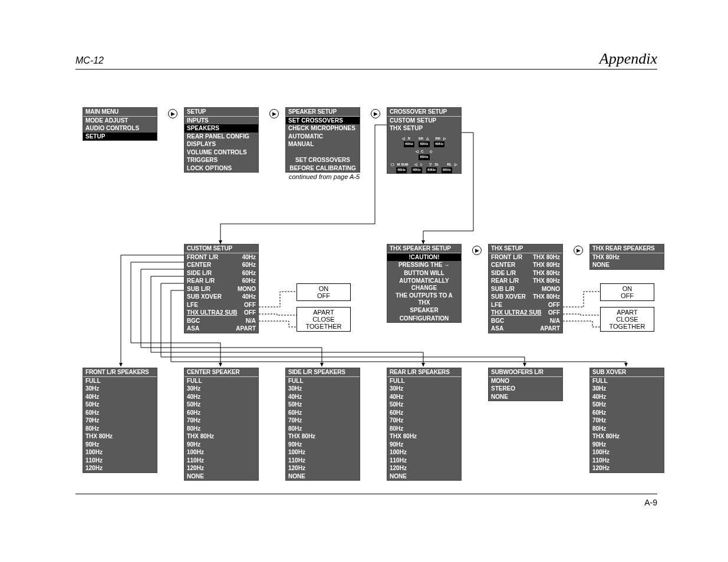  Describe the element at coordinates (627, 312) in the screenshot. I see `list-item: APART` at that location.